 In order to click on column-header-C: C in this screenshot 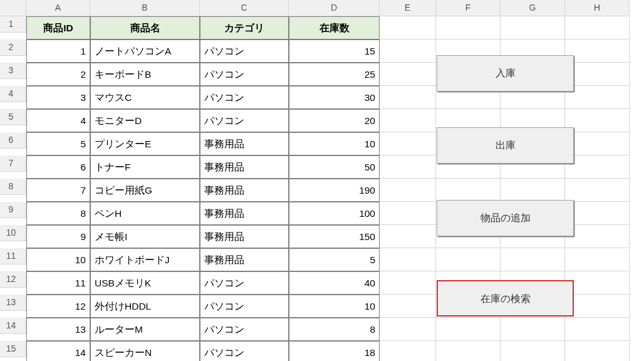, I will do `click(244, 8)`.